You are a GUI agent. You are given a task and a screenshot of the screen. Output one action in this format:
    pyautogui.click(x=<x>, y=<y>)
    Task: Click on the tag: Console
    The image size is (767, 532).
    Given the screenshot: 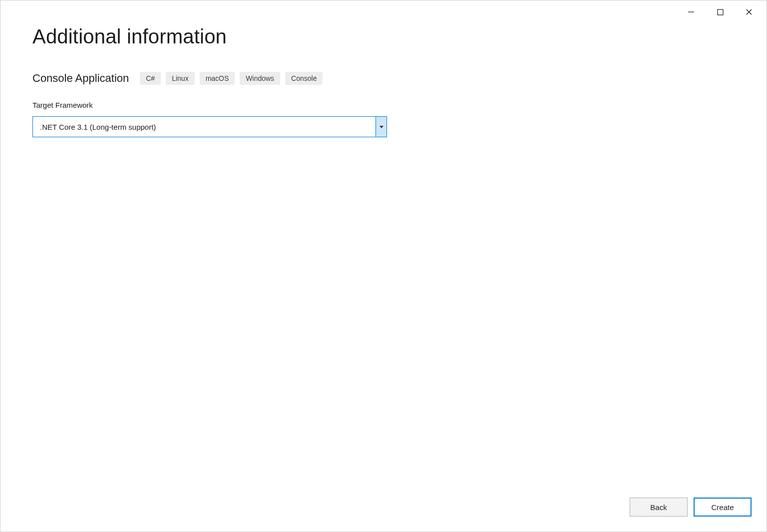 What is the action you would take?
    pyautogui.click(x=304, y=78)
    